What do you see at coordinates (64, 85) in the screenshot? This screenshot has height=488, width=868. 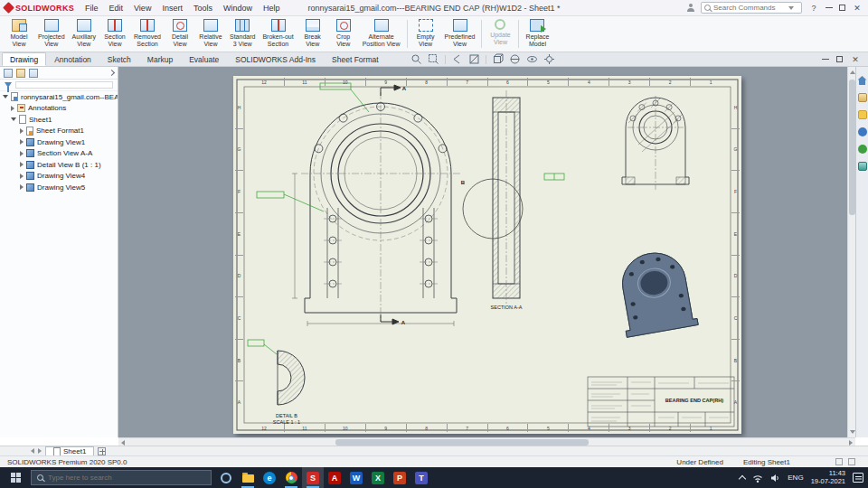 I see `filter-input` at bounding box center [64, 85].